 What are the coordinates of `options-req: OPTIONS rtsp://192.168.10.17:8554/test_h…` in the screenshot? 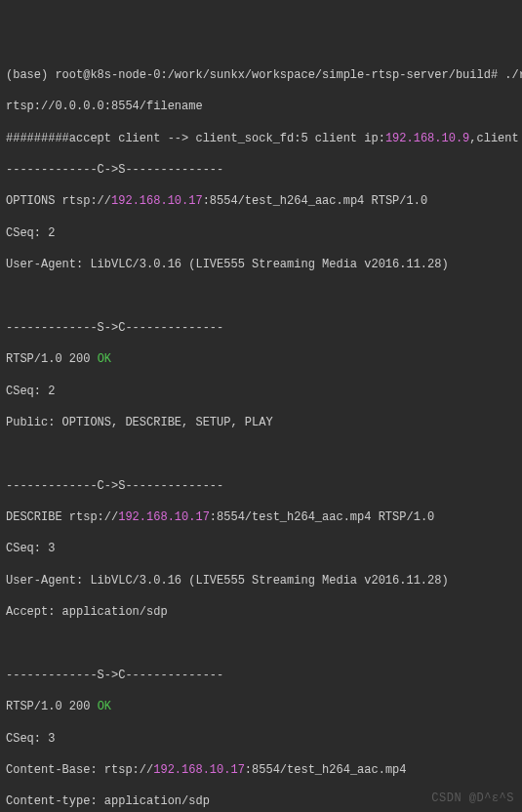 It's located at (261, 201).